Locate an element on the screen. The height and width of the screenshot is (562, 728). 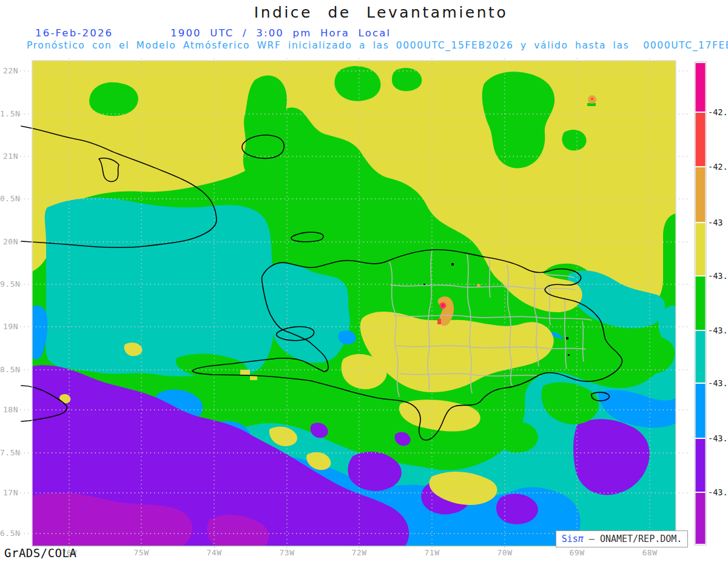
lat-tick-label: 22N is located at coordinates (9, 70).